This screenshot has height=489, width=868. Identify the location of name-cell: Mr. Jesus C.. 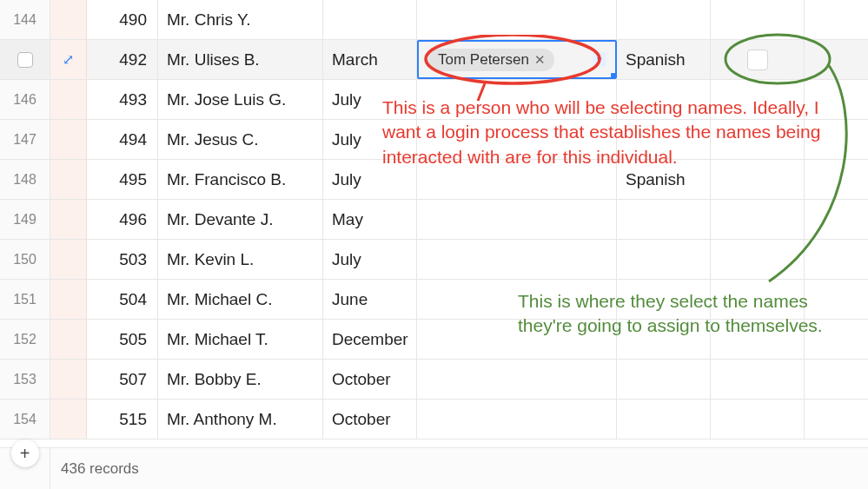
(241, 139).